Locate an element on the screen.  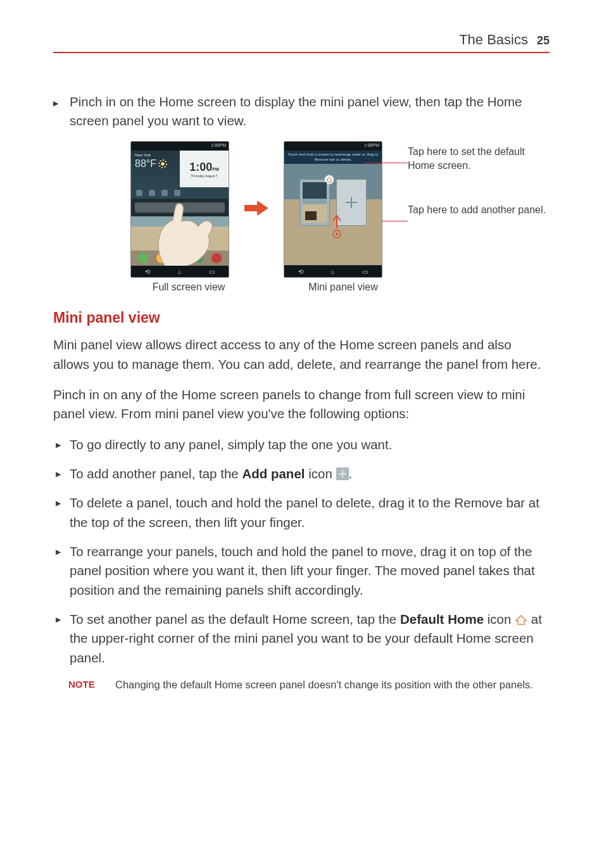
plus-icon is located at coordinates (351, 202).